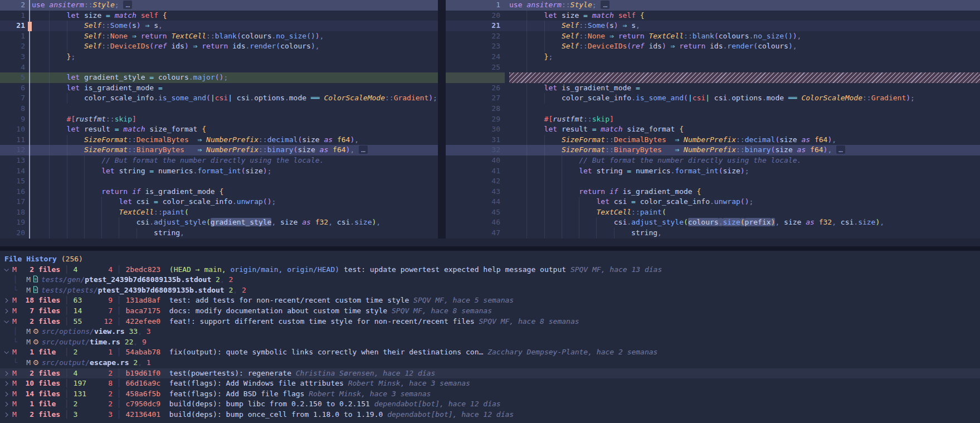 Image resolution: width=980 pixels, height=423 pixels. What do you see at coordinates (713, 150) in the screenshot?
I see `code-line: 32 SizeFormat::BinaryBytes ⇒ NumberPrefi…` at bounding box center [713, 150].